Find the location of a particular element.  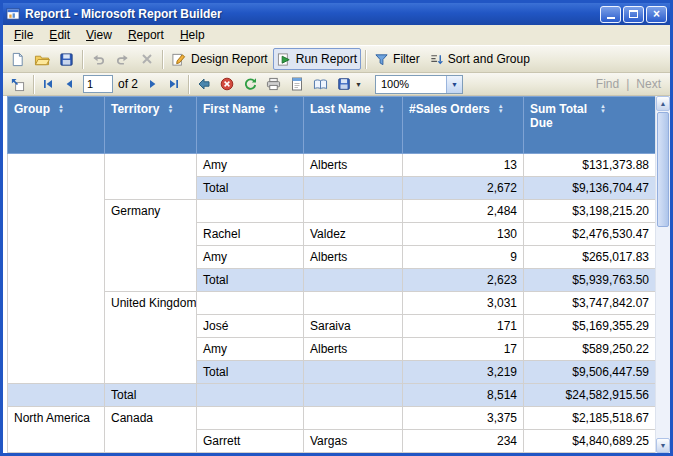

vertical-scrollbar: ▲ ▼ is located at coordinates (662, 274).